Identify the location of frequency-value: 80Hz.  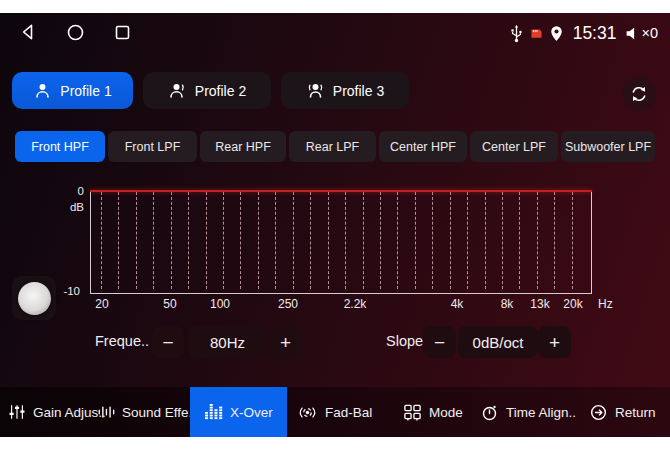
(228, 342).